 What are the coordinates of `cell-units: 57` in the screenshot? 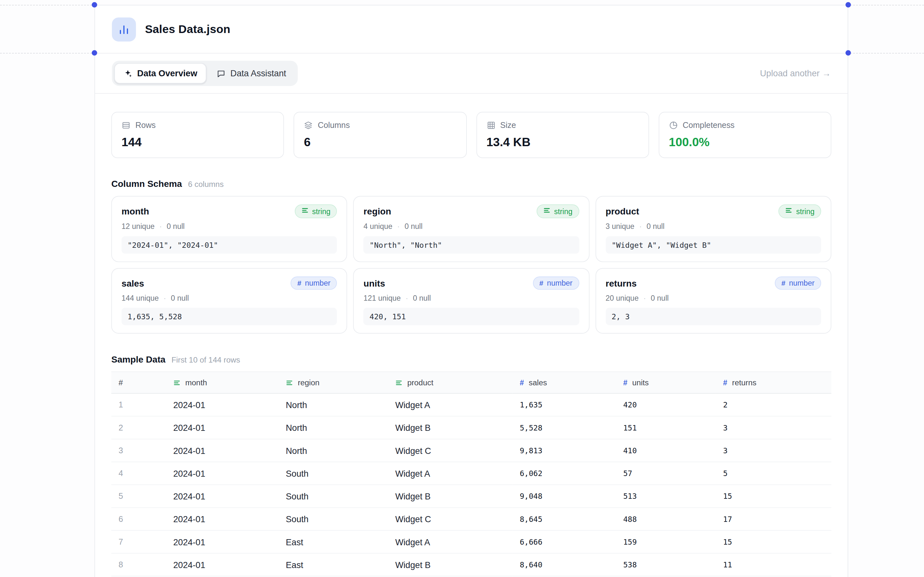 It's located at (666, 473).